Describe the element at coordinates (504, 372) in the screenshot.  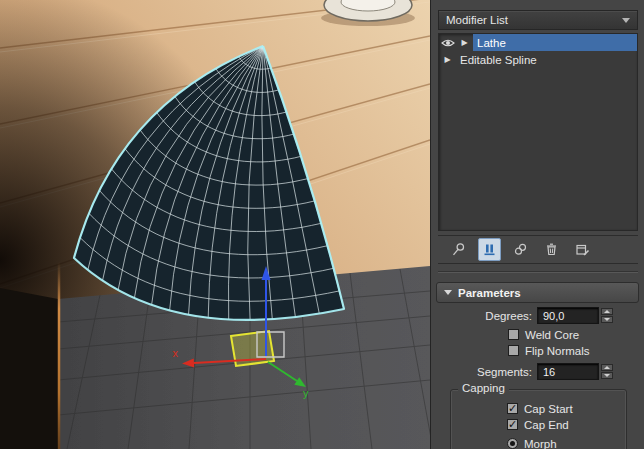
I see `segments-label: Segments:` at that location.